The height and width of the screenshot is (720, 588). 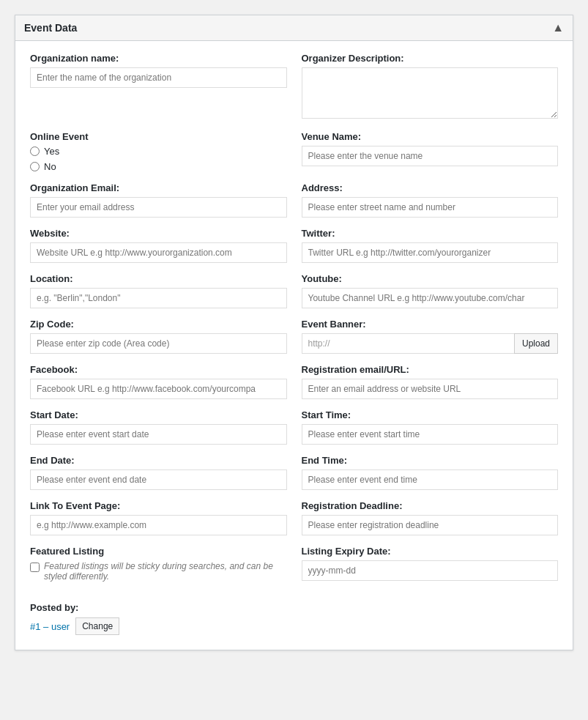 What do you see at coordinates (158, 207) in the screenshot?
I see `org-email-input` at bounding box center [158, 207].